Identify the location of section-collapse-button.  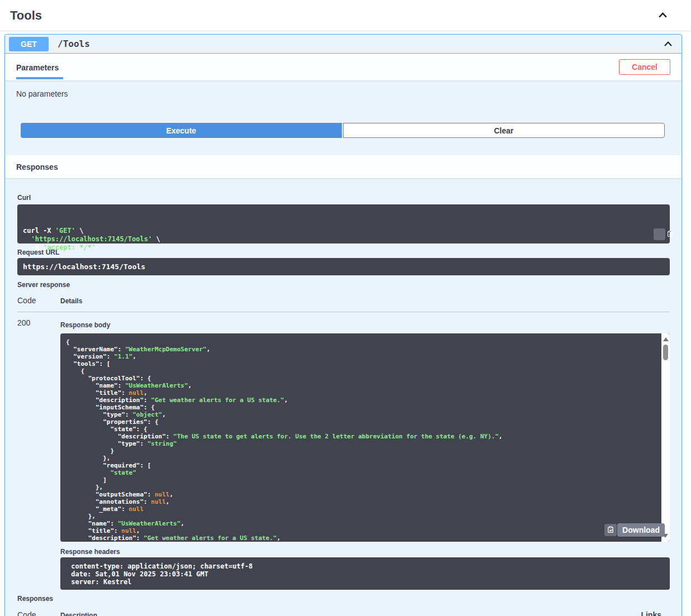
(663, 16).